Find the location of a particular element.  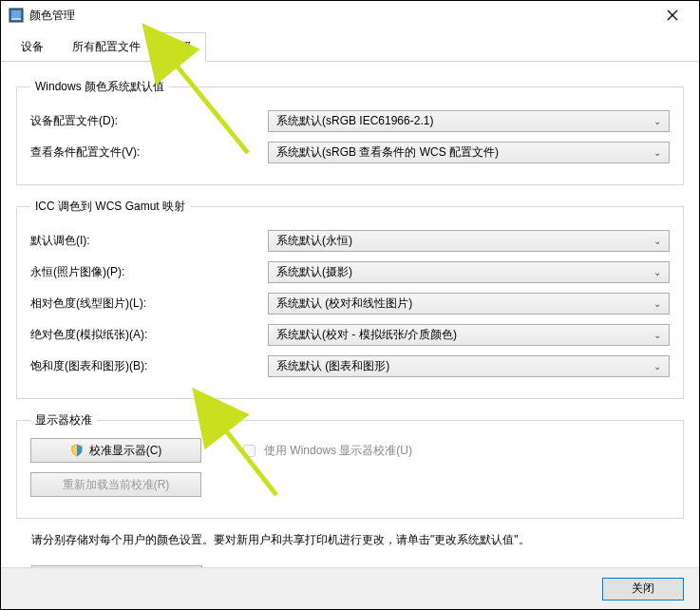

group-icc-wcs-legend: ICC 调色到 WCS Gamut 映射 is located at coordinates (110, 207).